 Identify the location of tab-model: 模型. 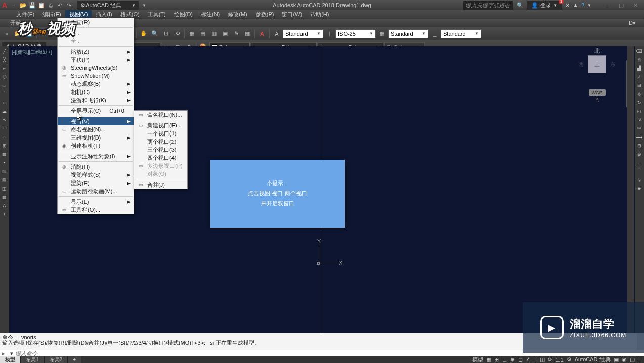
(10, 360).